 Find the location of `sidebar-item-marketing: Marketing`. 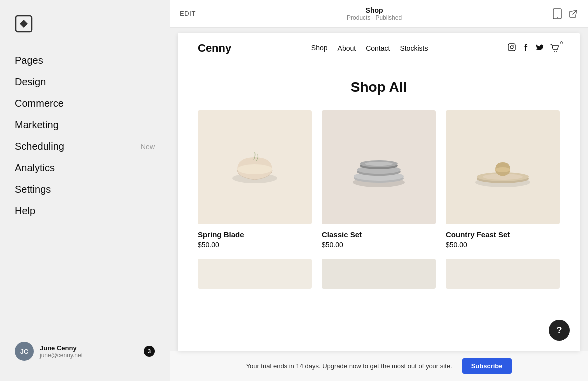

sidebar-item-marketing: Marketing is located at coordinates (85, 125).